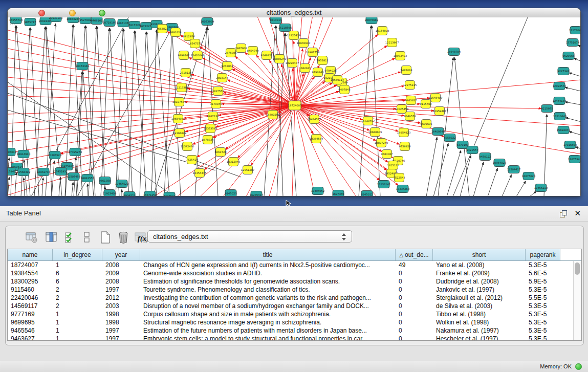  What do you see at coordinates (30, 290) in the screenshot?
I see `table-cell: 9115460` at bounding box center [30, 290].